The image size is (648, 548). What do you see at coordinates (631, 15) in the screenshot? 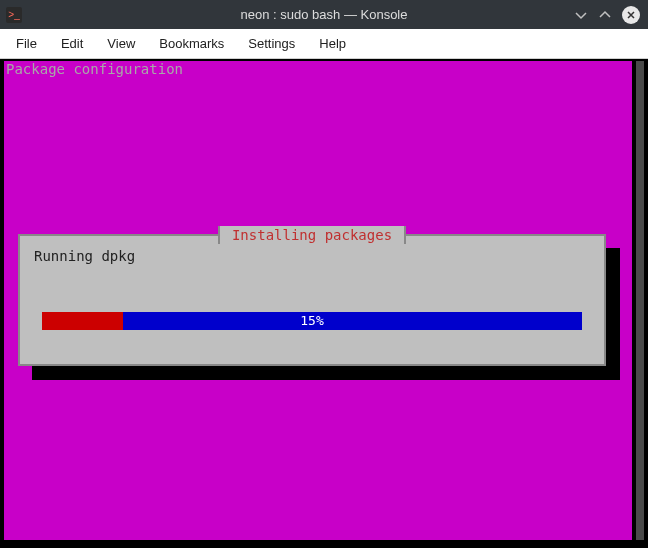
I see `close-icon` at bounding box center [631, 15].